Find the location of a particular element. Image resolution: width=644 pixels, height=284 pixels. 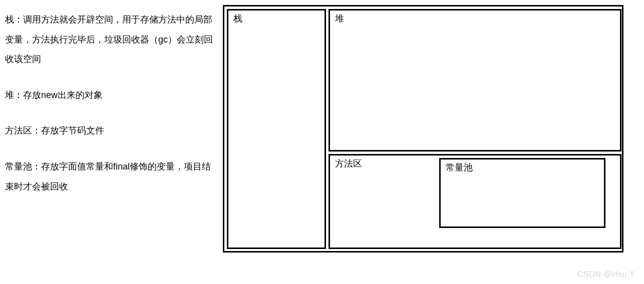

heap-description: 堆：存放new出来的对象 is located at coordinates (110, 96).